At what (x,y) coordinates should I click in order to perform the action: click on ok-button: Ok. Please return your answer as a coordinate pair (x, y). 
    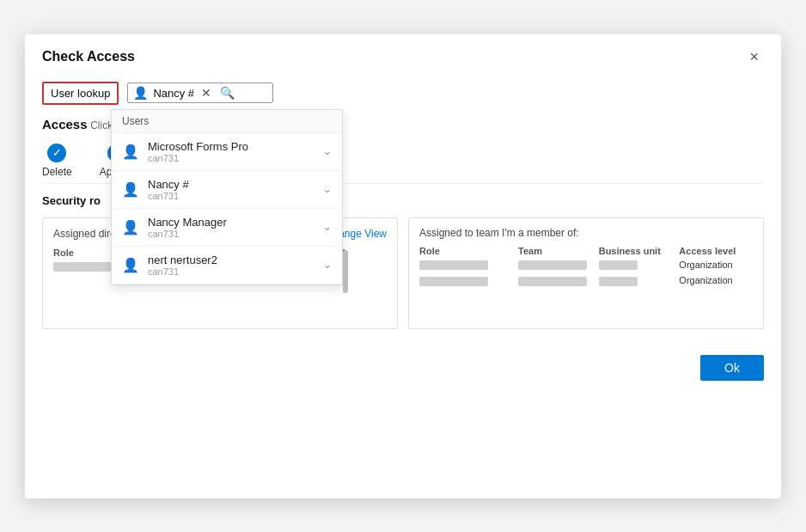
    Looking at the image, I should click on (732, 368).